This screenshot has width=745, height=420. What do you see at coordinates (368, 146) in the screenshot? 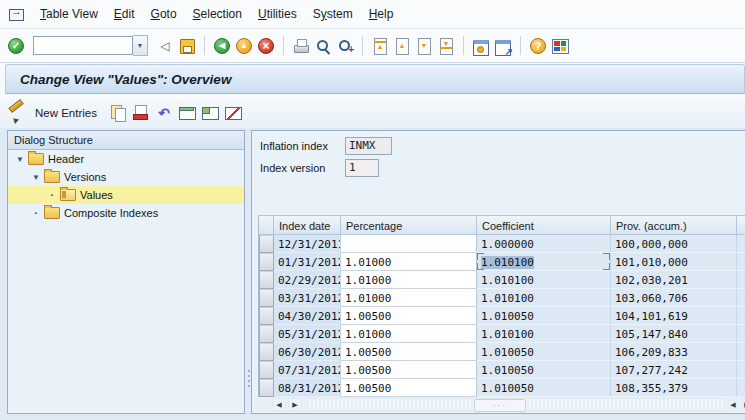
I see `inflation-index-field: INMX` at bounding box center [368, 146].